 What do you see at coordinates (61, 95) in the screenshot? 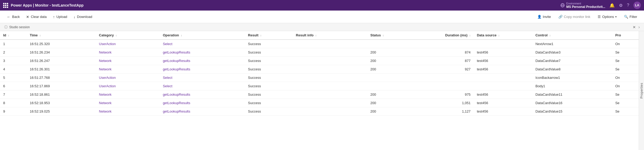
I see `cell-time: 16:52:18.861` at bounding box center [61, 95].